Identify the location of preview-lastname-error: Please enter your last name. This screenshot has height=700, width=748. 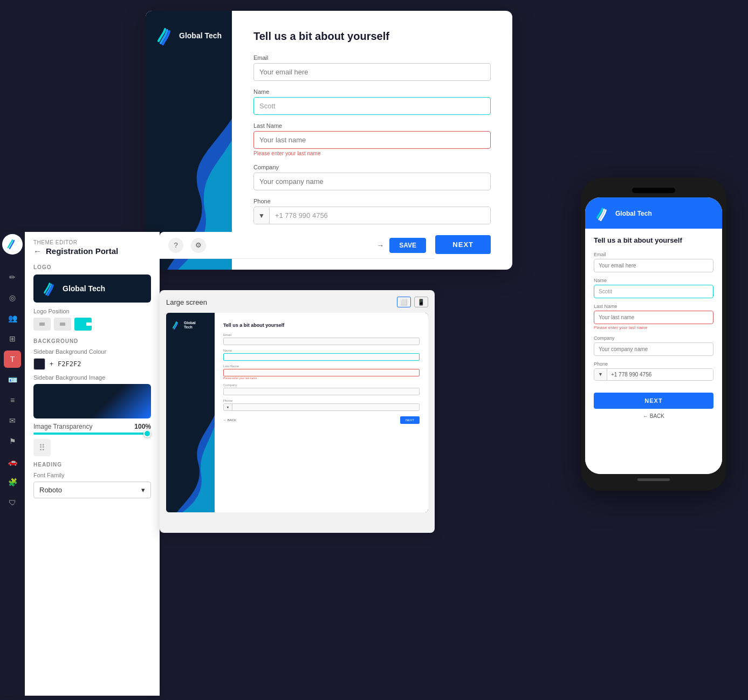
(321, 378).